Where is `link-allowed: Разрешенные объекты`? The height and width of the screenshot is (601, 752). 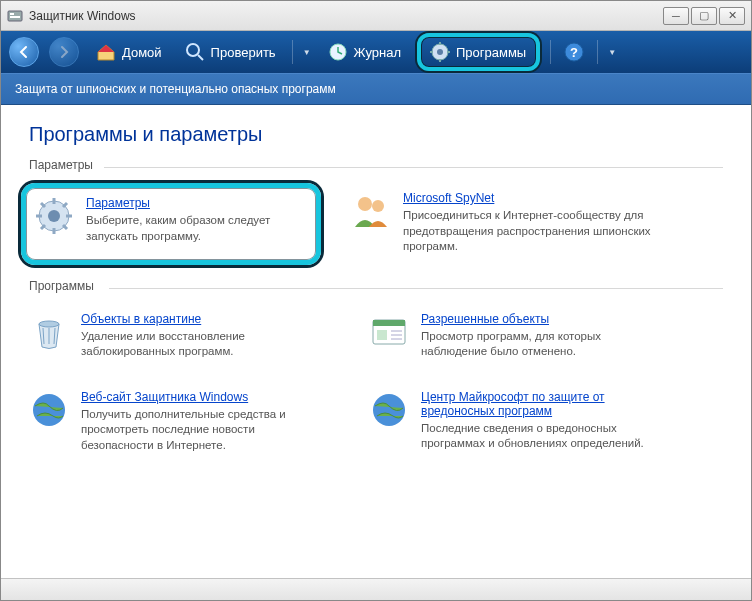 link-allowed: Разрешенные объекты is located at coordinates (485, 319).